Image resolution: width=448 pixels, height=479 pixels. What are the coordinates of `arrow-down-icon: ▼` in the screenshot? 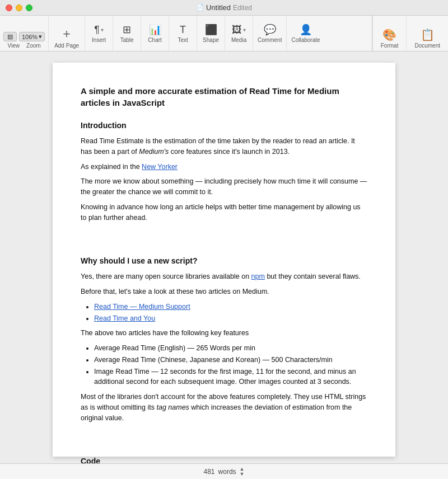 It's located at (242, 475).